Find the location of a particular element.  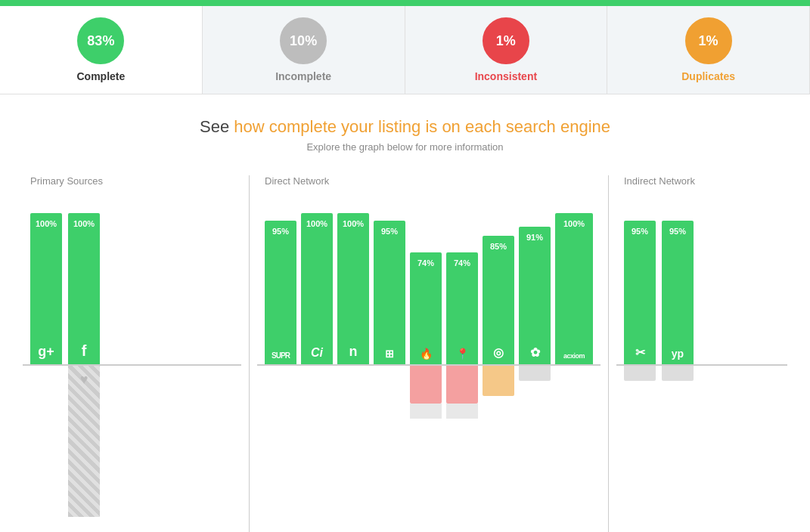

bar-localeze-wrapper: 95% ⊞ is located at coordinates (389, 289).